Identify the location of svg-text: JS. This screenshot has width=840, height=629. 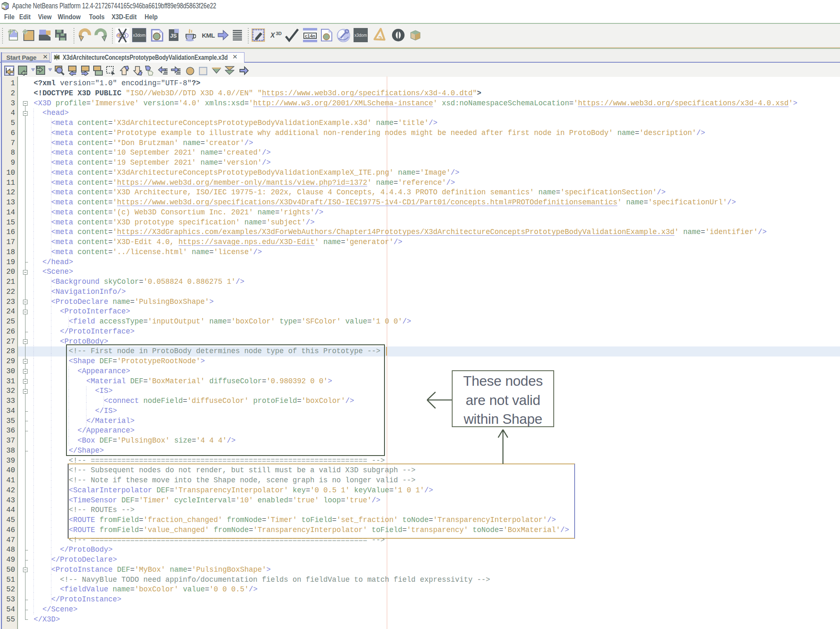
(173, 36).